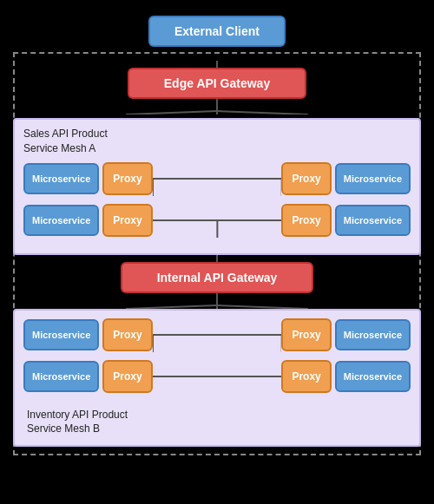 The height and width of the screenshot is (504, 434). Describe the element at coordinates (229, 422) in the screenshot. I see `mesh-b-label: Inventory API ProductService Mesh B` at that location.